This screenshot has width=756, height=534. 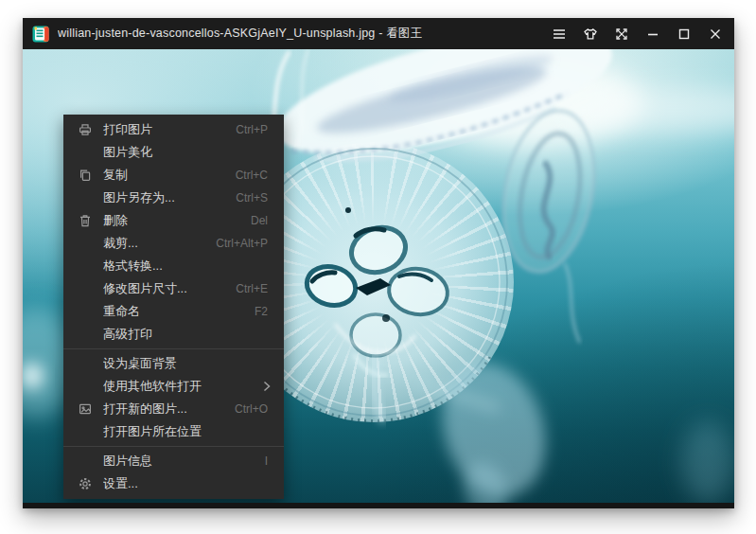 I want to click on titlebar: willian-justen-de-vasconcellos-ASKGjAeIY…, so click(x=378, y=34).